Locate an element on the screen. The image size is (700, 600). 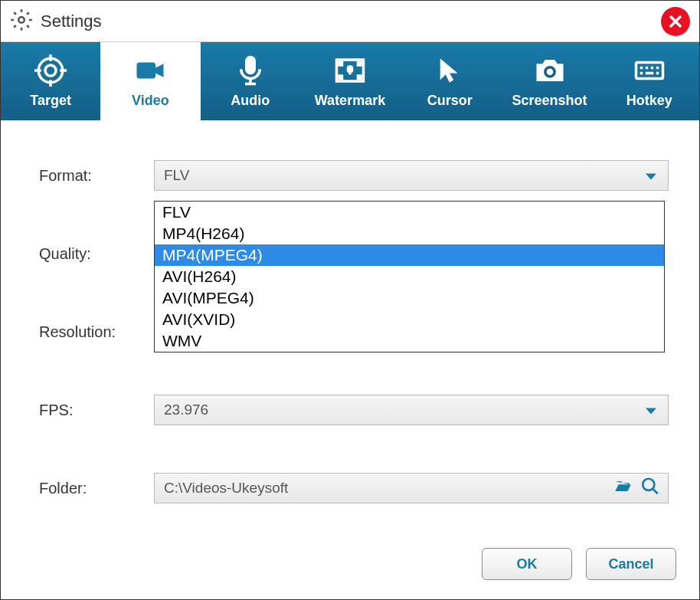
keyboard-icon is located at coordinates (649, 70).